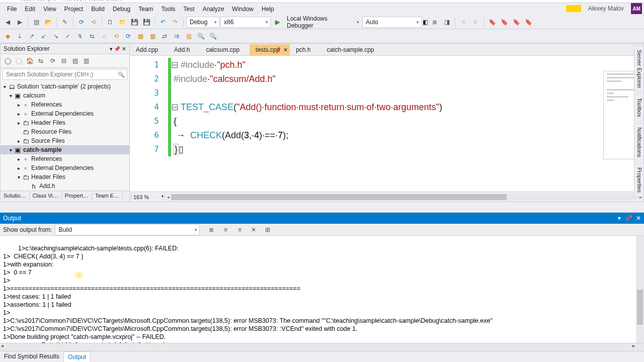  Describe the element at coordinates (149, 50) in the screenshot. I see `doc-tab: Add.cpp` at that location.